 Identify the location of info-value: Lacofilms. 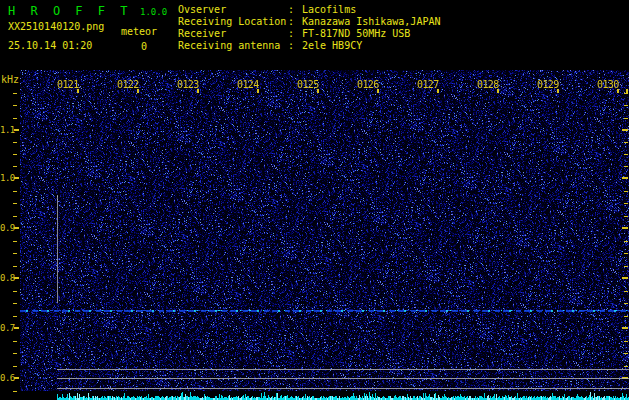
(329, 10).